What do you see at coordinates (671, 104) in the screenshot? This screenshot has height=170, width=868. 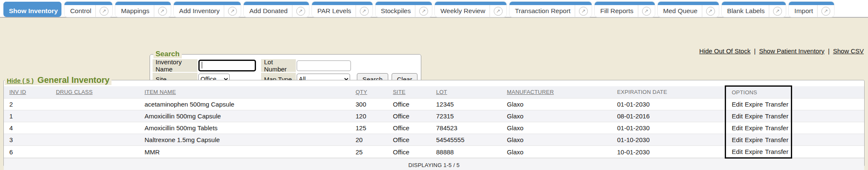 I see `cell-expiration-date: 01-01-2030` at bounding box center [671, 104].